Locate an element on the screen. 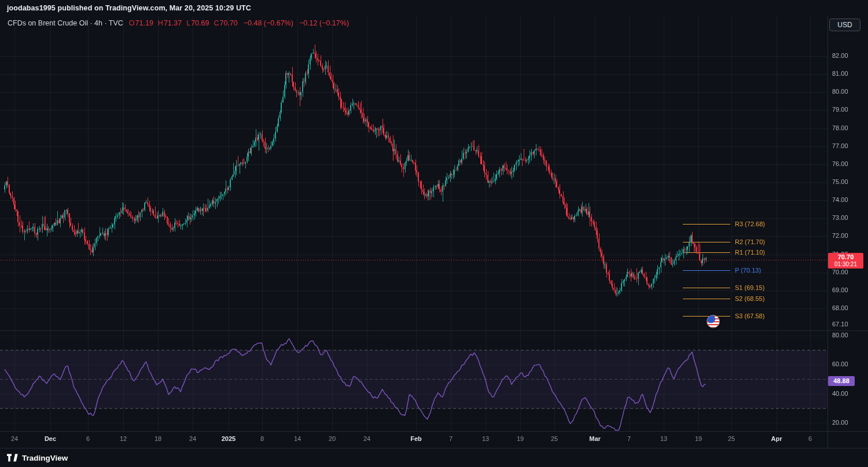 This screenshot has height=467, width=868. rsi-value-badge: 48.88 is located at coordinates (841, 381).